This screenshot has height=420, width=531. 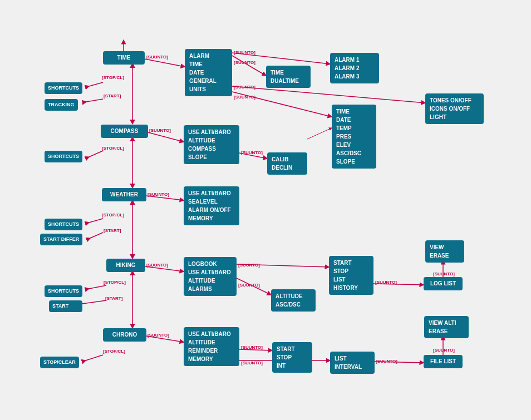 What do you see at coordinates (115, 283) in the screenshot?
I see `stopcl-label4: [STOP/CL]` at bounding box center [115, 283].